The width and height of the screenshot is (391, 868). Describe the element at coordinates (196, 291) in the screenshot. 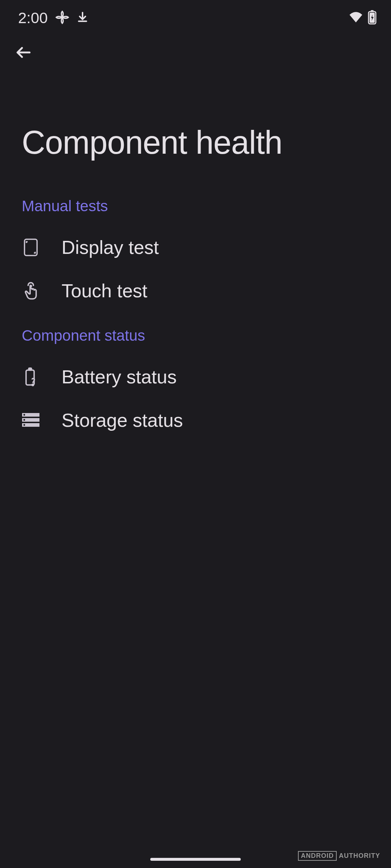

I see `list-item-touch-test: Touch test` at that location.